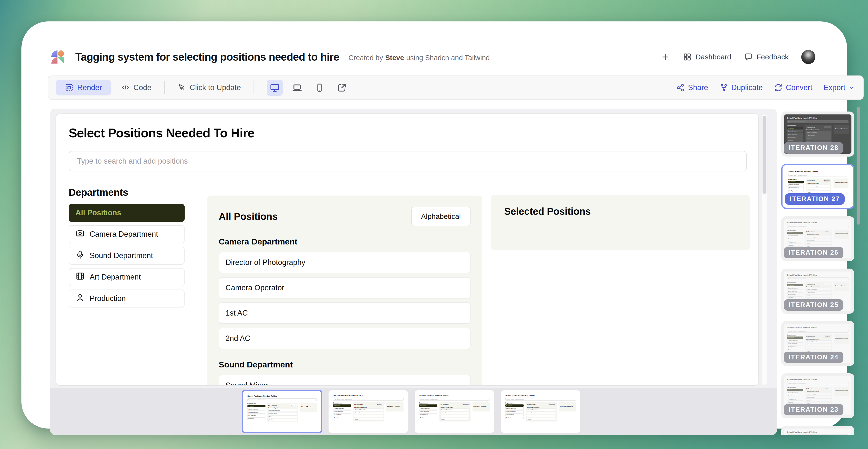  What do you see at coordinates (342, 88) in the screenshot?
I see `external-link-icon` at bounding box center [342, 88].